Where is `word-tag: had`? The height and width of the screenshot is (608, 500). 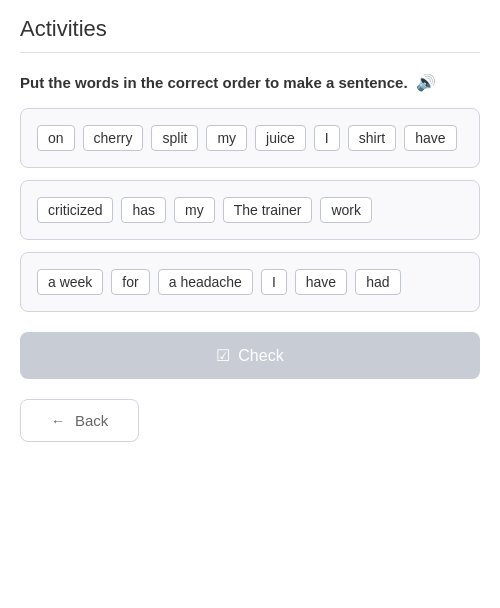
word-tag: had is located at coordinates (378, 282).